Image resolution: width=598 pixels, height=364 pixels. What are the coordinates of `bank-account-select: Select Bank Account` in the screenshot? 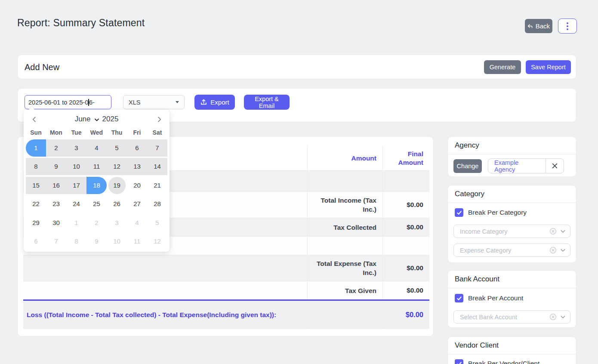 It's located at (512, 317).